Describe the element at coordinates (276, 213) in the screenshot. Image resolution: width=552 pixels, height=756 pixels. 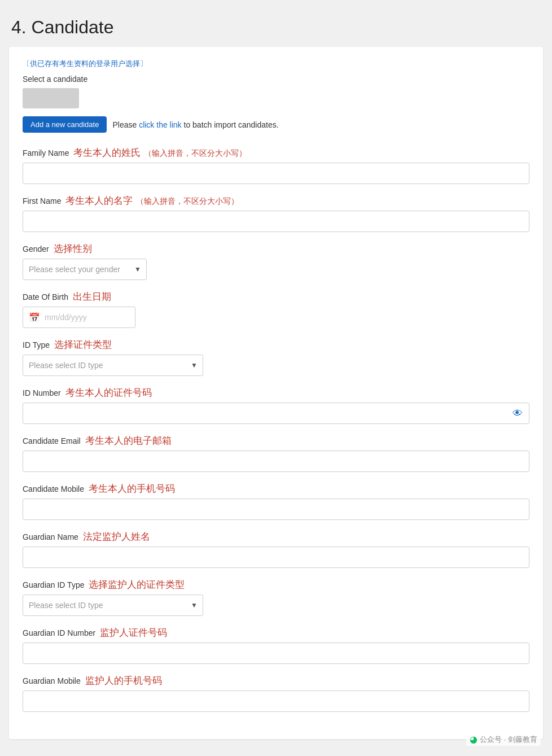
I see `first-name-field-block: First Name 考生本人的名字 （输入拼音，不区分大小写）` at that location.